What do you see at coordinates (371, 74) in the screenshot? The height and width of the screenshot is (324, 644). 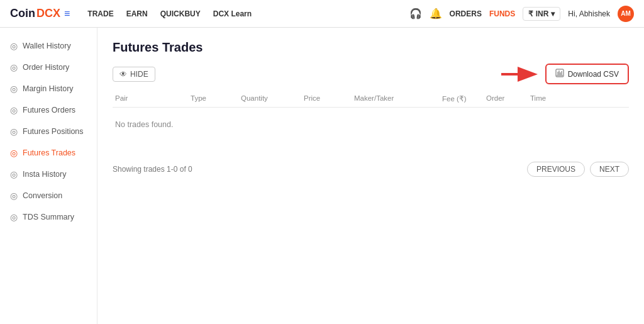 I see `toolbar: 👁 HIDE` at bounding box center [371, 74].